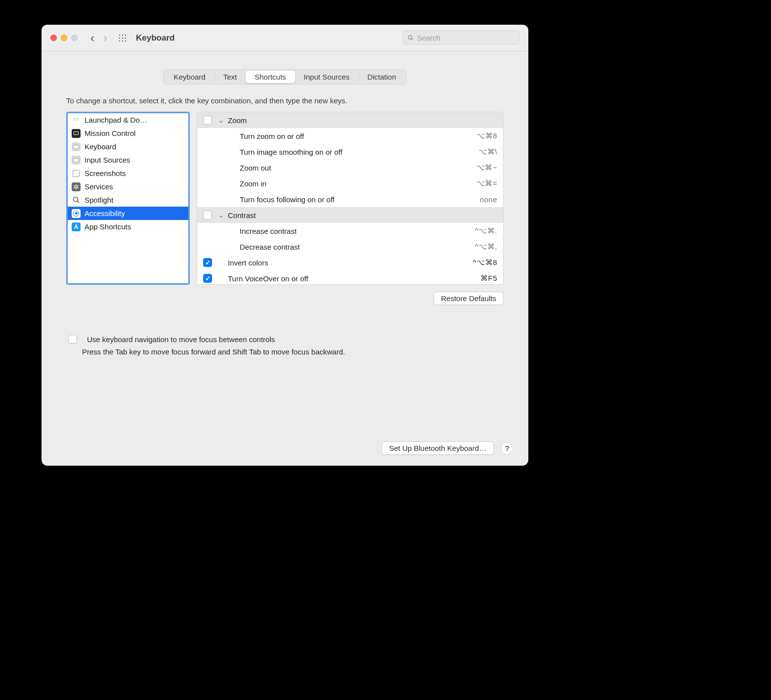 This screenshot has height=700, width=771. What do you see at coordinates (99, 187) in the screenshot?
I see `category-label: Services` at bounding box center [99, 187].